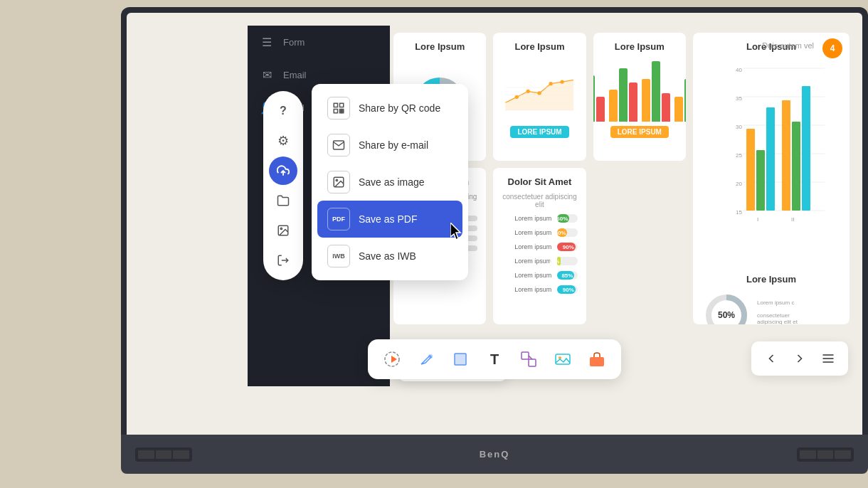 Image resolution: width=868 pixels, height=488 pixels. I want to click on floating-toolbar: ? ⚙, so click(283, 186).